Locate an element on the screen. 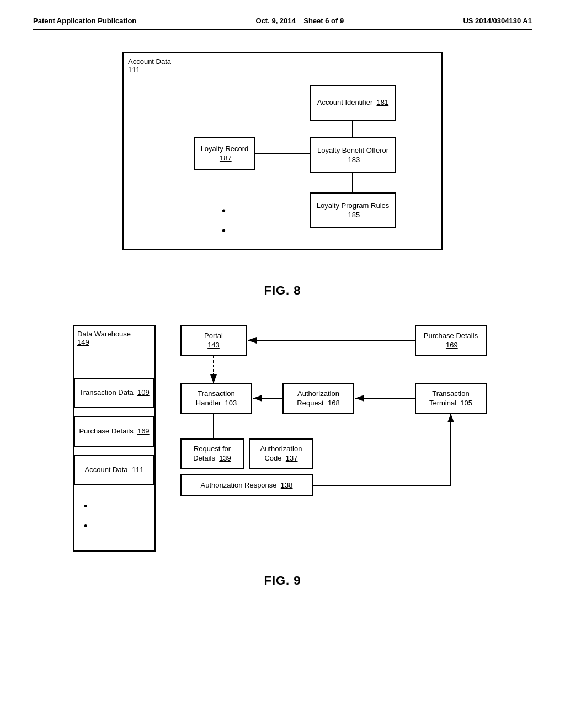 This screenshot has width=565, height=728. fig9-portal-box: Portal 143 is located at coordinates (214, 341).